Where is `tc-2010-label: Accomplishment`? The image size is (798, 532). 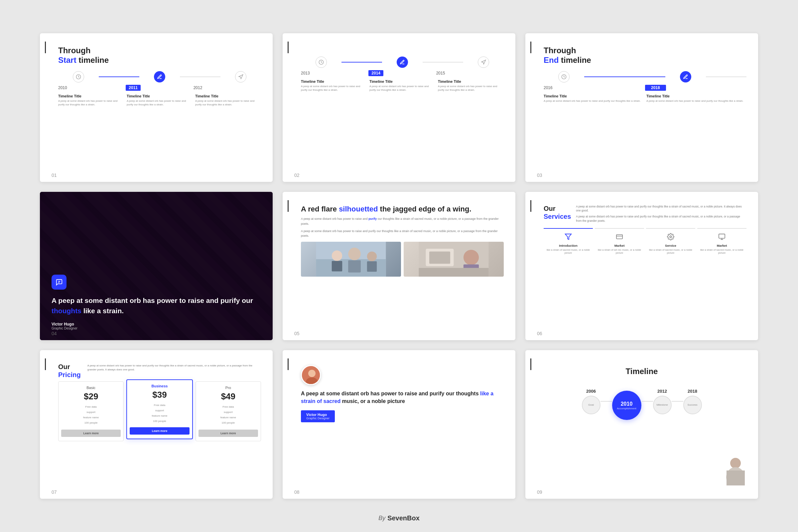 tc-2010-label: Accomplishment is located at coordinates (627, 408).